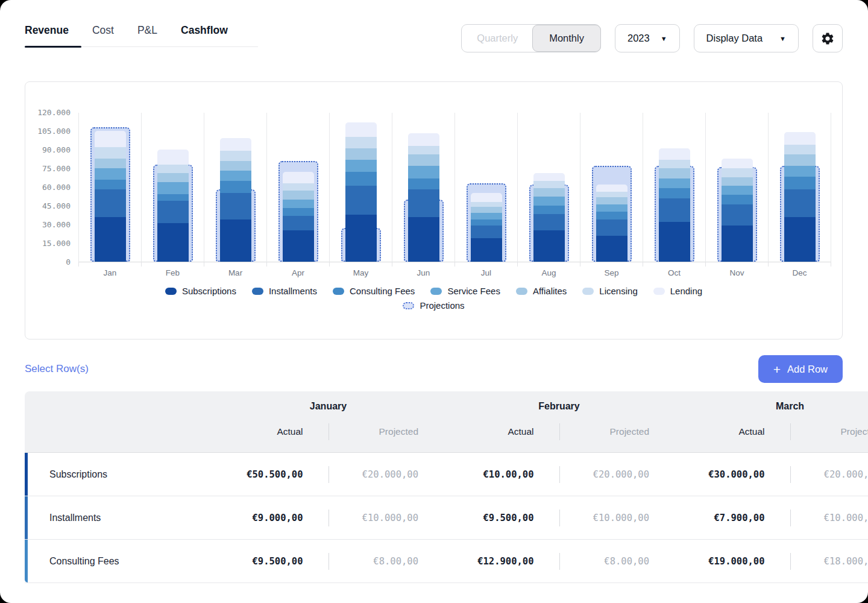 The image size is (868, 603). What do you see at coordinates (497, 39) in the screenshot?
I see `toggle-option-quarterly: Quarterly` at bounding box center [497, 39].